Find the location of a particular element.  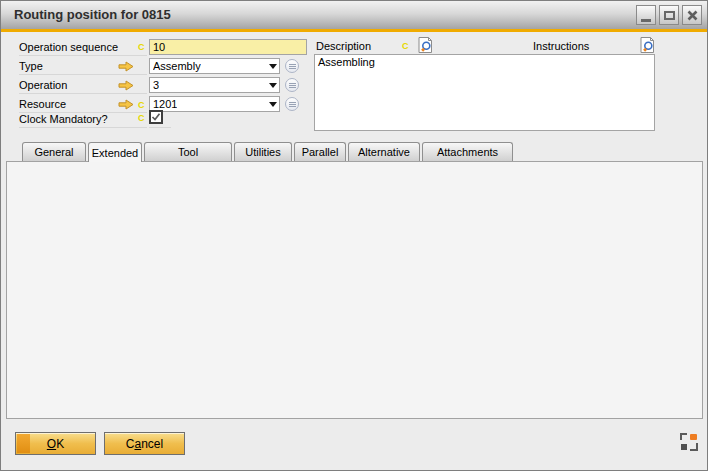

window-title: Routing position for 0815 is located at coordinates (92, 14).